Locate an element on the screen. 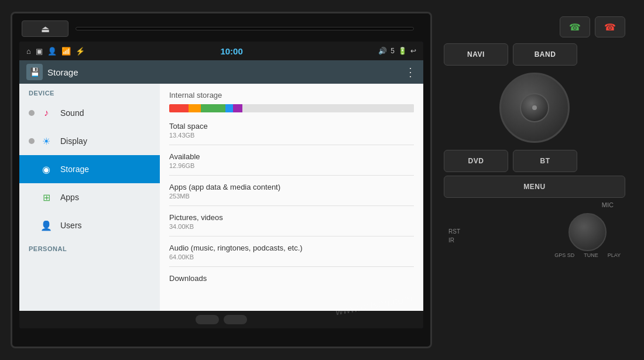 The width and height of the screenshot is (644, 360). main-rotary-knob is located at coordinates (535, 108).